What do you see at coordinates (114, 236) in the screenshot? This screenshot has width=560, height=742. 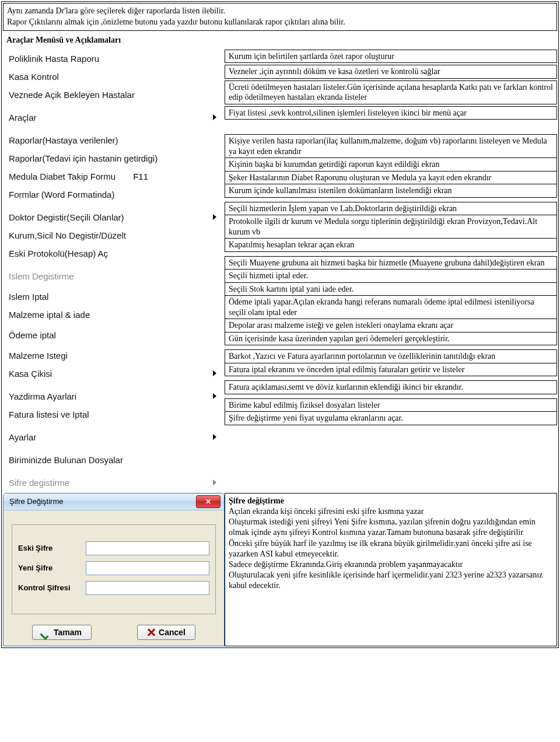 I see `menu-kurum-sicil: Kurum,Sicil No Degistir/Düzelt` at bounding box center [114, 236].